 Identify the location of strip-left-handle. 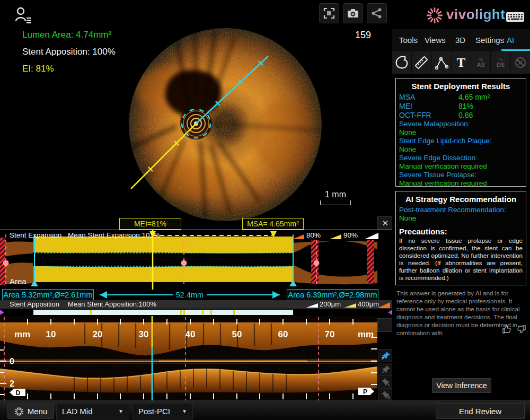
(2, 312).